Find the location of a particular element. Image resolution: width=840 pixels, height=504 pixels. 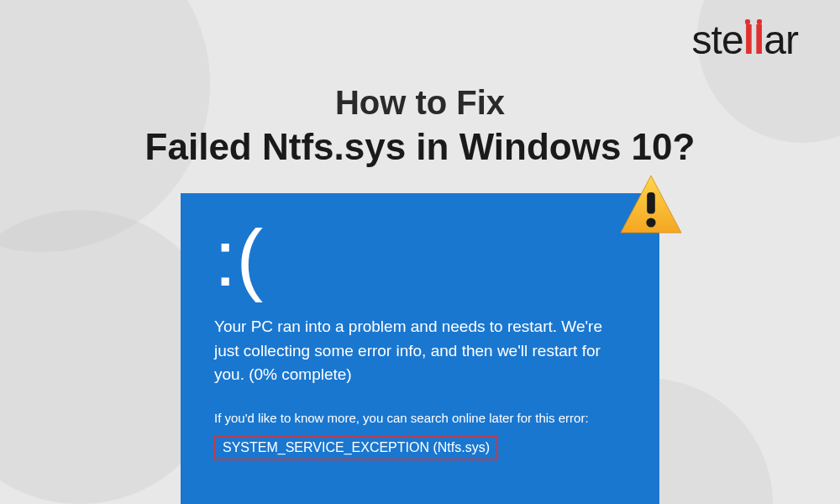

logo-text-accent: ll is located at coordinates (754, 40).